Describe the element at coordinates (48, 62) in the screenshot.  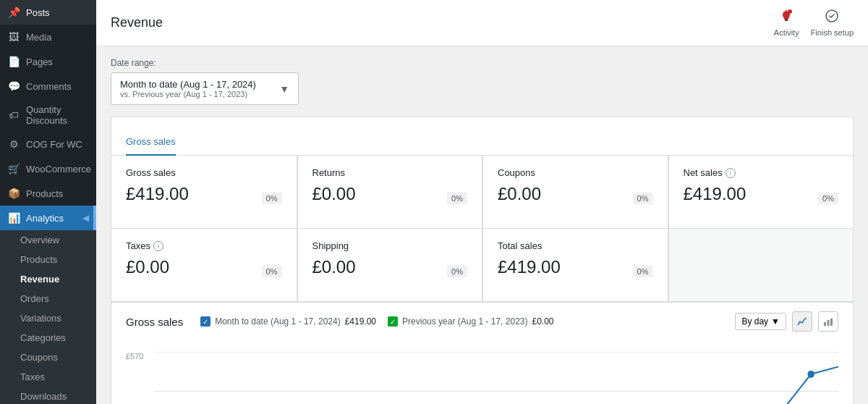
I see `sidebar-item-pages: 📄 Pages` at that location.